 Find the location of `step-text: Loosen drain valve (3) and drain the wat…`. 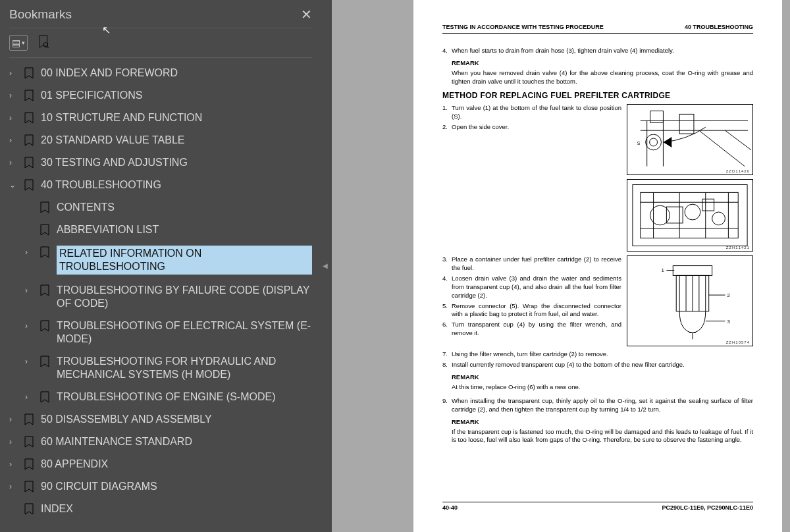

step-text: Loosen drain valve (3) and drain the wat… is located at coordinates (537, 287).